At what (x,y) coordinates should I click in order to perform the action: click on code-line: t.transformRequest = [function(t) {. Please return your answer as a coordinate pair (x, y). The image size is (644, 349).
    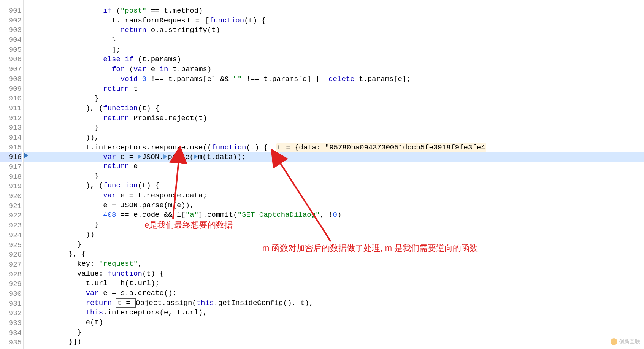
    Looking at the image, I should click on (334, 21).